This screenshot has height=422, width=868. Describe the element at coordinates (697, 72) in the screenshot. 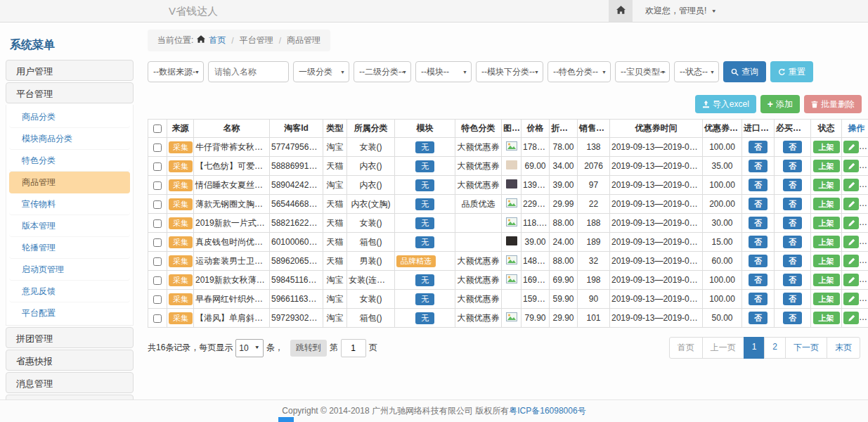

I see `status-select: --状态--▼` at that location.